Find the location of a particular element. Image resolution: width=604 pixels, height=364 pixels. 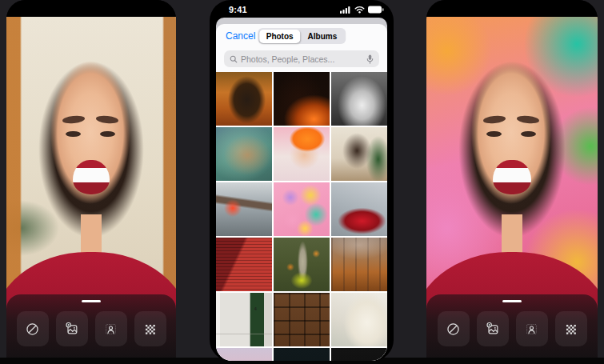

pastel-balloons is located at coordinates (302, 210).